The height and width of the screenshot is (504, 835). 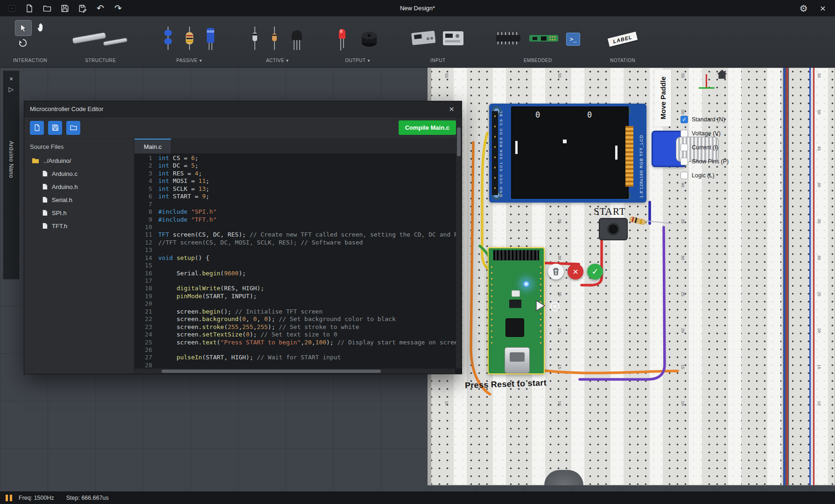 I want to click on redo-icon: ↷, so click(x=118, y=8).